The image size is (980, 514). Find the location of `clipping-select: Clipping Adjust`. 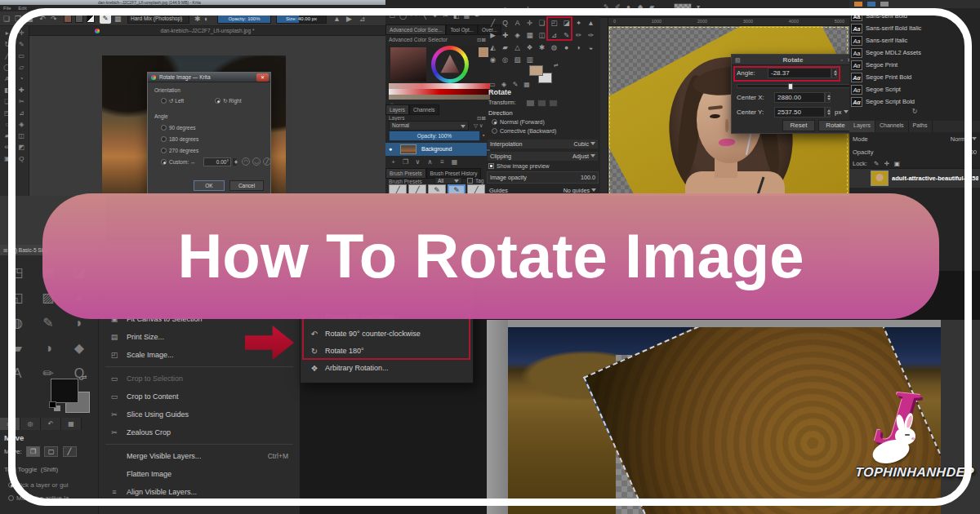

clipping-select: Clipping Adjust is located at coordinates (542, 157).